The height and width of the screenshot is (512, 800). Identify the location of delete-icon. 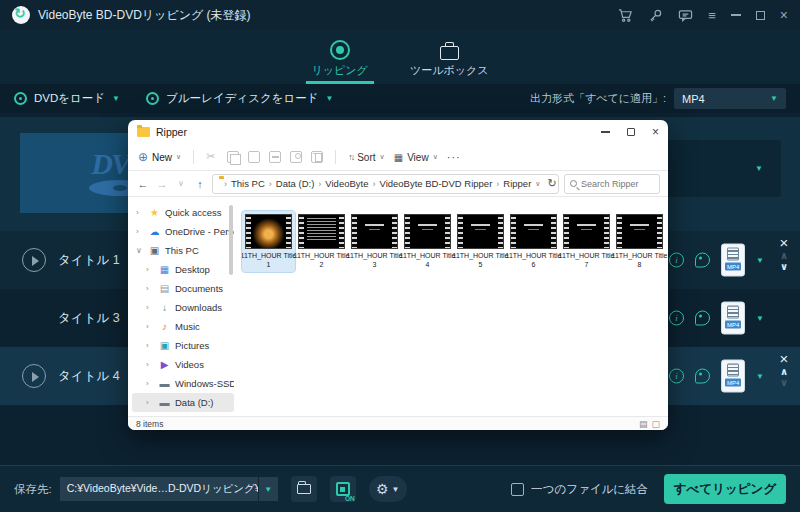
(317, 157).